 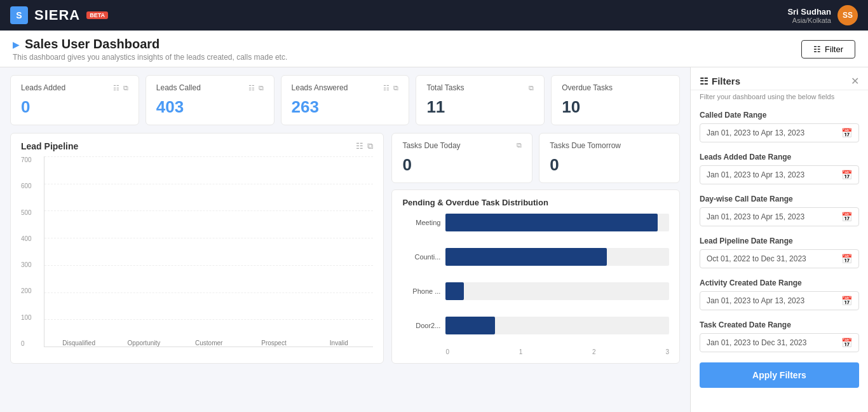 I want to click on filter-icon-sm: ☷, so click(x=116, y=88).